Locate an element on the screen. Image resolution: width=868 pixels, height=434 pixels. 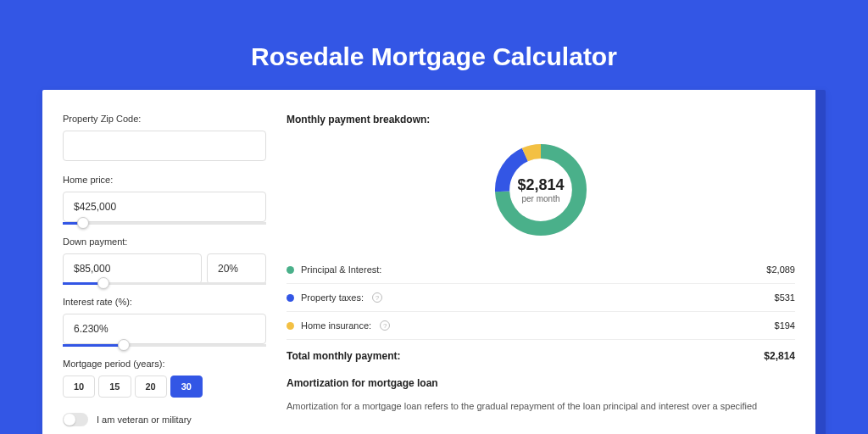
legend-label-taxes: Property taxes: is located at coordinates (332, 298).